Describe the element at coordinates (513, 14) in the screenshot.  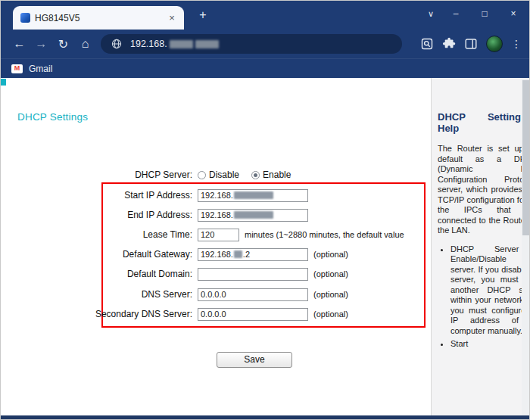
I see `close-window-button: ×` at that location.